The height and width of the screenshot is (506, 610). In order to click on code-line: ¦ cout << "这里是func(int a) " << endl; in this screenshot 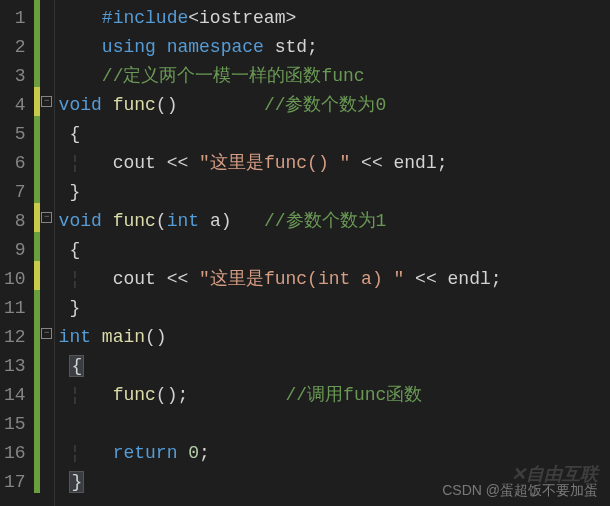, I will do `click(332, 280)`.